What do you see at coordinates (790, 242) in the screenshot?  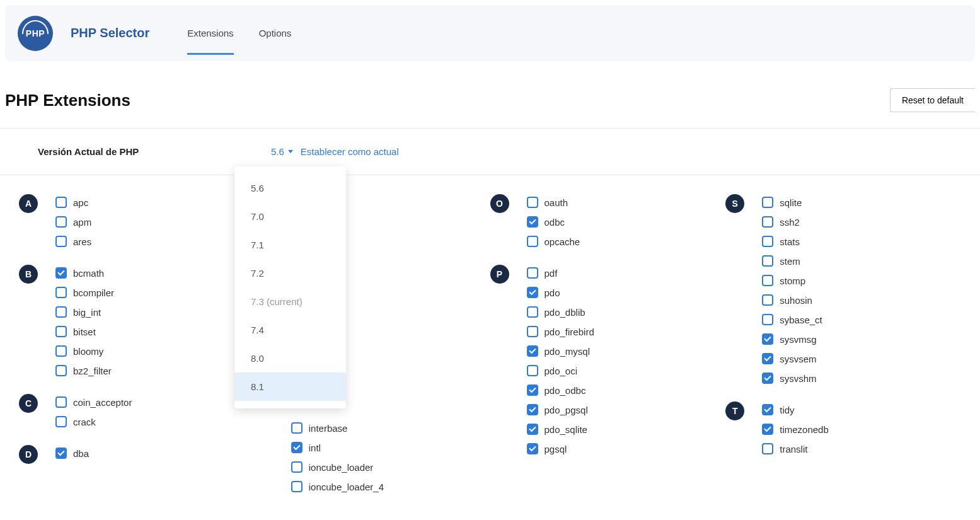 I see `ext-label: stats` at bounding box center [790, 242].